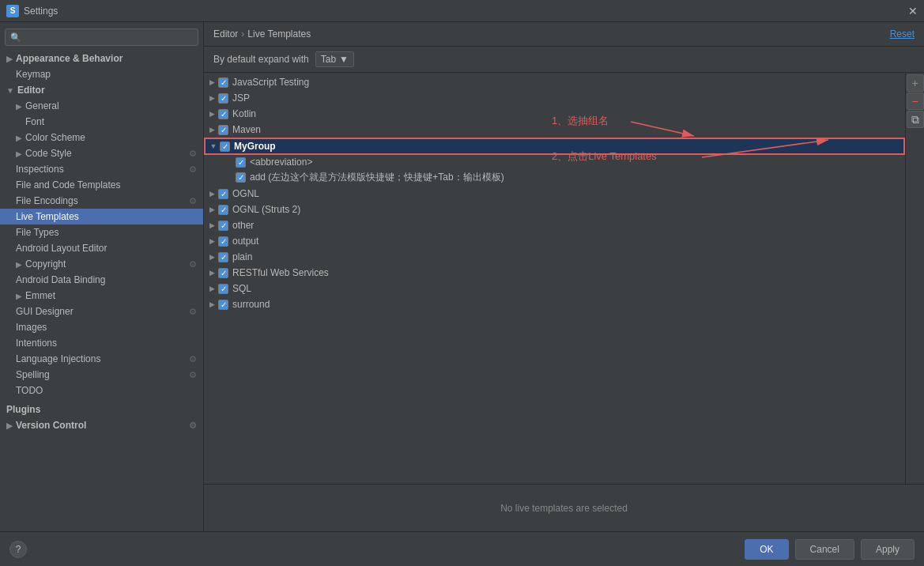 The image size is (924, 566). What do you see at coordinates (101, 409) in the screenshot?
I see `sidebar-item-plugins: Plugins` at bounding box center [101, 409].